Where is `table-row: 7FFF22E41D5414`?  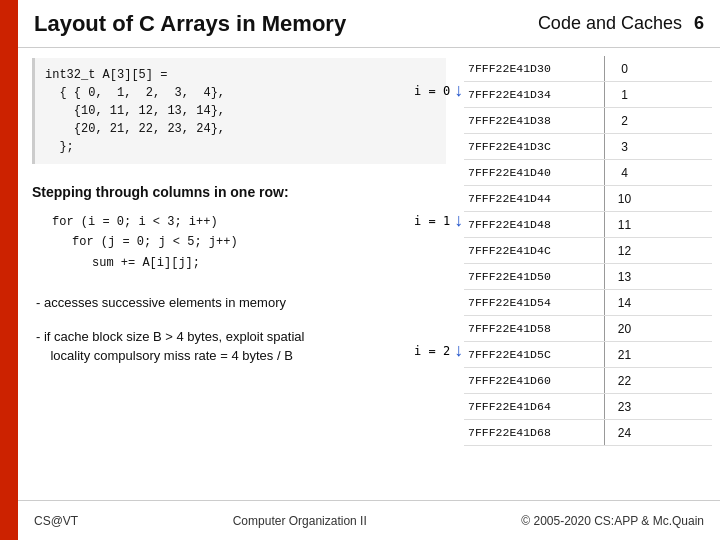
table-row: 7FFF22E41D5414 is located at coordinates (588, 303).